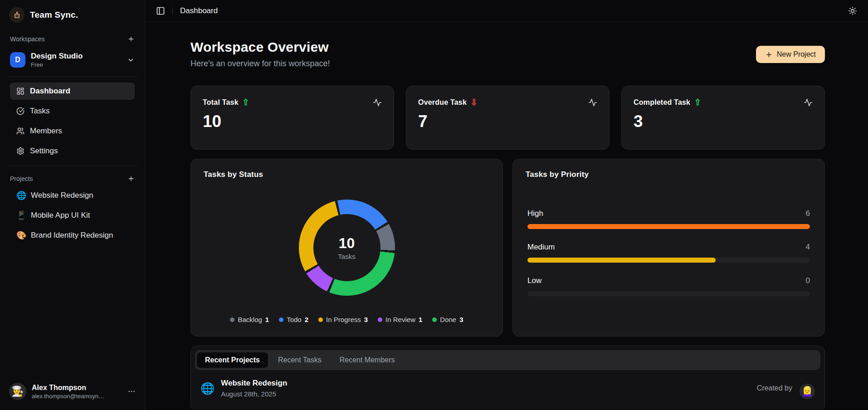  I want to click on bar-value: 4, so click(808, 247).